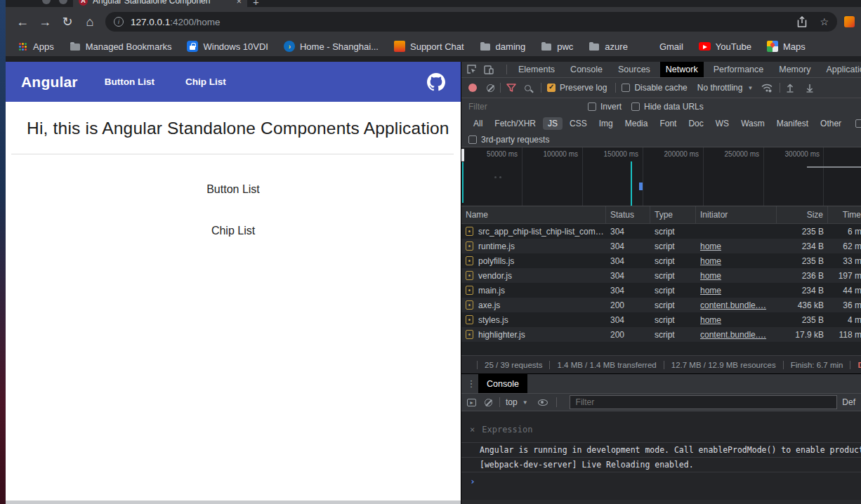 The image size is (861, 504). What do you see at coordinates (517, 402) in the screenshot?
I see `execution-context-select: top ▼` at bounding box center [517, 402].